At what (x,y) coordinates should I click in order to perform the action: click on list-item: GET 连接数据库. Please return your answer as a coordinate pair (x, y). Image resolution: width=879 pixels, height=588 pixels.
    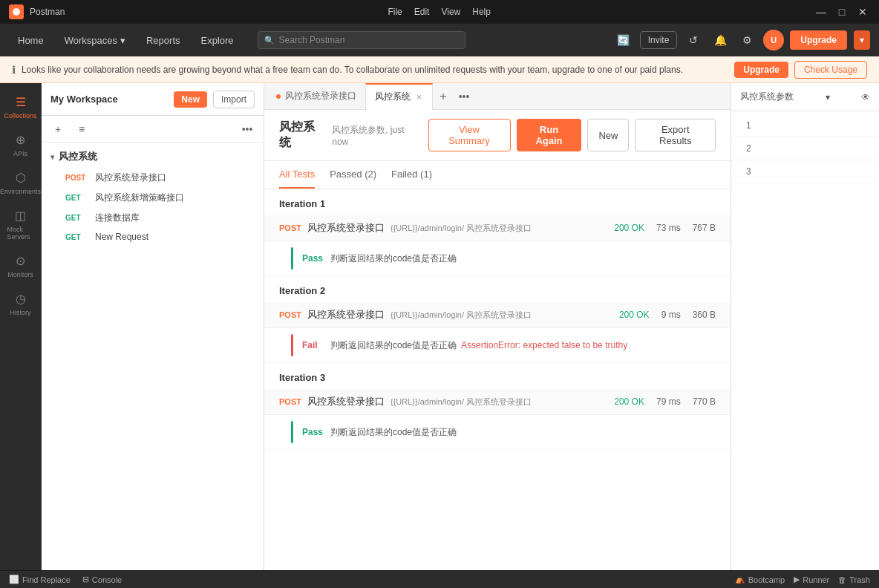
    Looking at the image, I should click on (153, 218).